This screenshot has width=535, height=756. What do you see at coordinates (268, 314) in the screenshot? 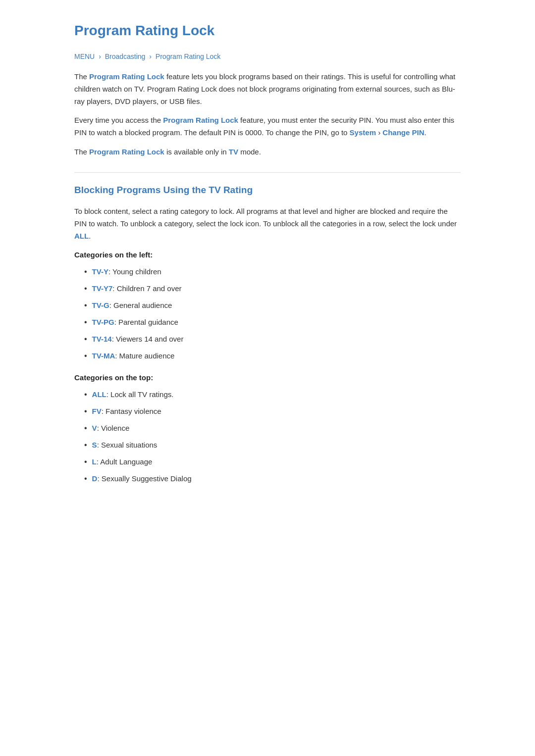
I see `categories-left-list: TV-Y: Young children TV-Y7: Children 7 a…` at bounding box center [268, 314].